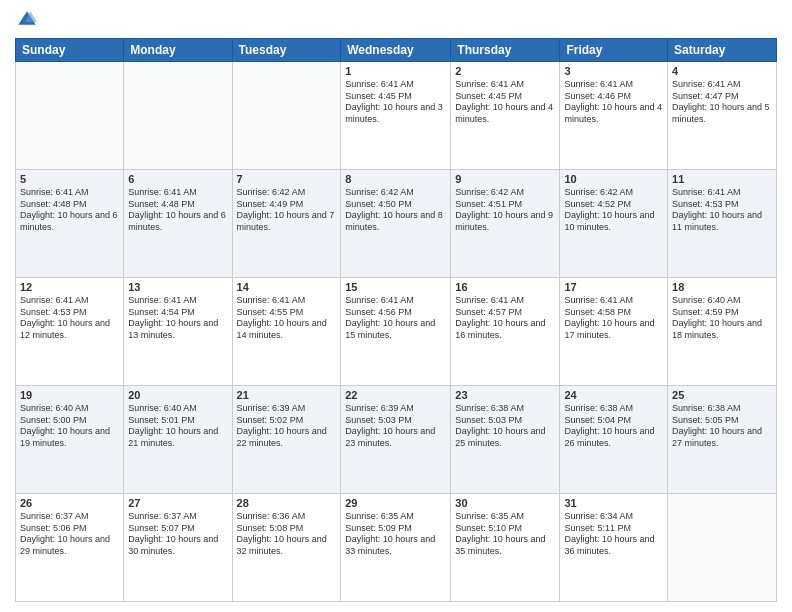 This screenshot has width=792, height=612. What do you see at coordinates (178, 332) in the screenshot?
I see `calendar-cell: 13Sunrise: 6:41 AM Sunset: 4:54 PM Dayli…` at bounding box center [178, 332].